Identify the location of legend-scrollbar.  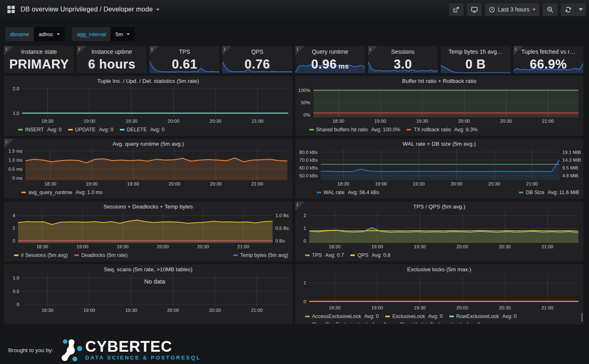
(582, 317).